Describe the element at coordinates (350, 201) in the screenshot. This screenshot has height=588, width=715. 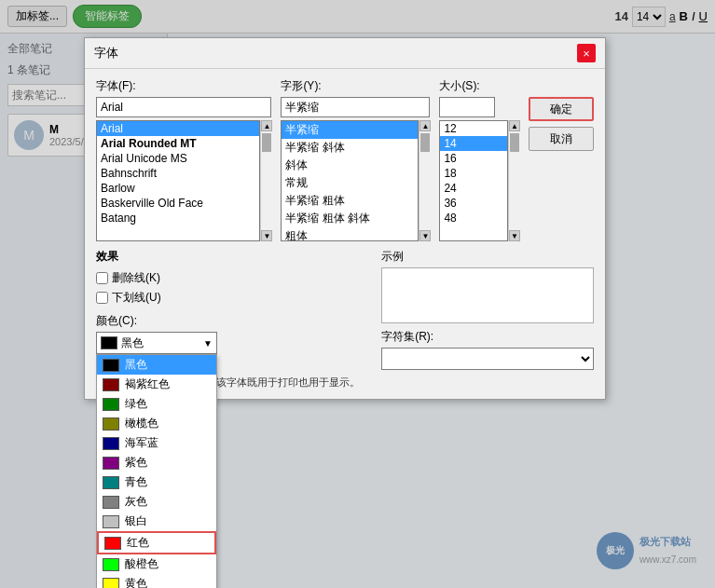
I see `style-item-half-narrow-bold: 半紧缩 粗体` at that location.